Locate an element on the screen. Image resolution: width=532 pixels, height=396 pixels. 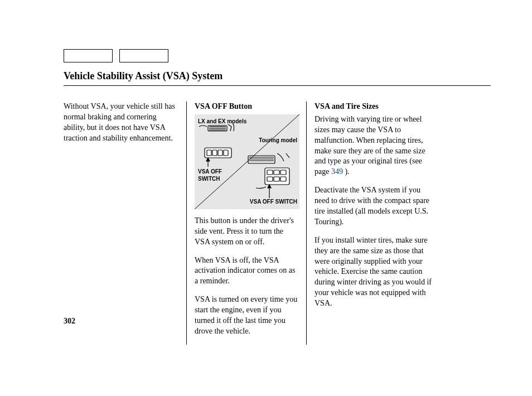
col2-para1: This button is under the driver's side v… is located at coordinates (246, 232).